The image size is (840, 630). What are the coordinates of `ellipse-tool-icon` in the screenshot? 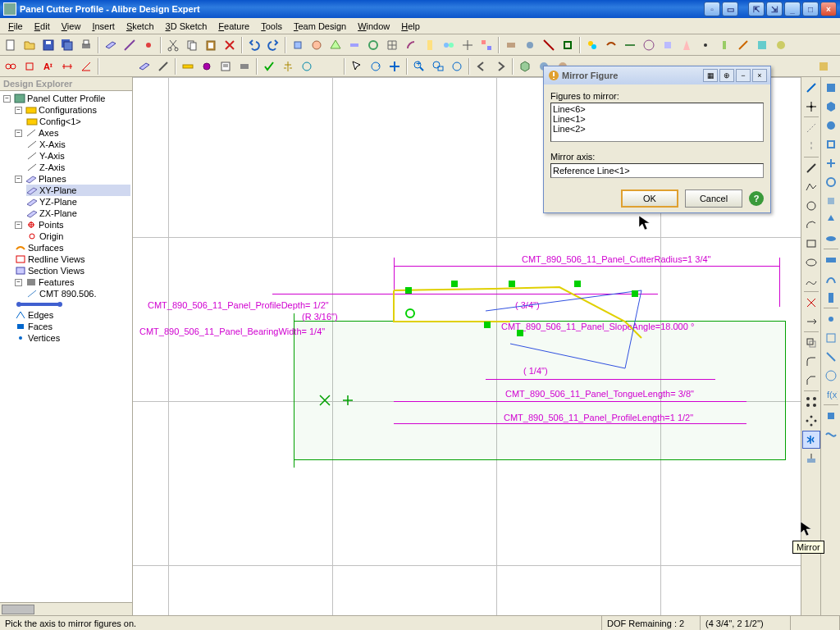 It's located at (811, 262).